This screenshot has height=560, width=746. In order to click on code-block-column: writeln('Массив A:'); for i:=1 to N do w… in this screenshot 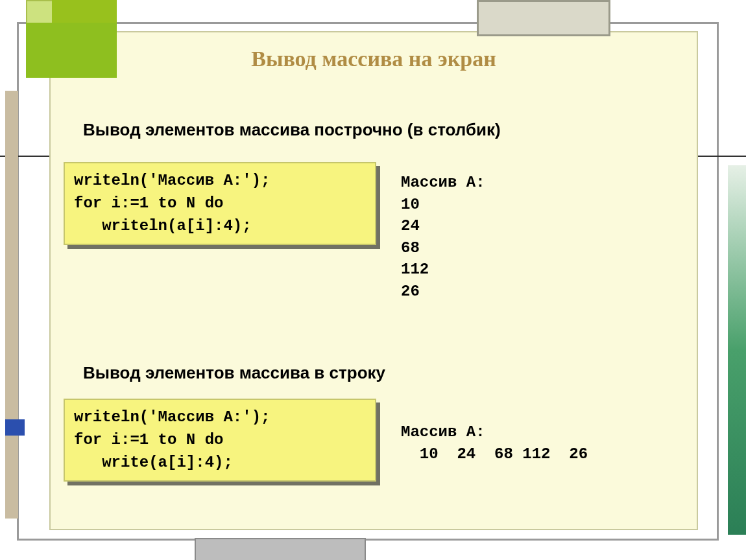, I will do `click(220, 204)`.